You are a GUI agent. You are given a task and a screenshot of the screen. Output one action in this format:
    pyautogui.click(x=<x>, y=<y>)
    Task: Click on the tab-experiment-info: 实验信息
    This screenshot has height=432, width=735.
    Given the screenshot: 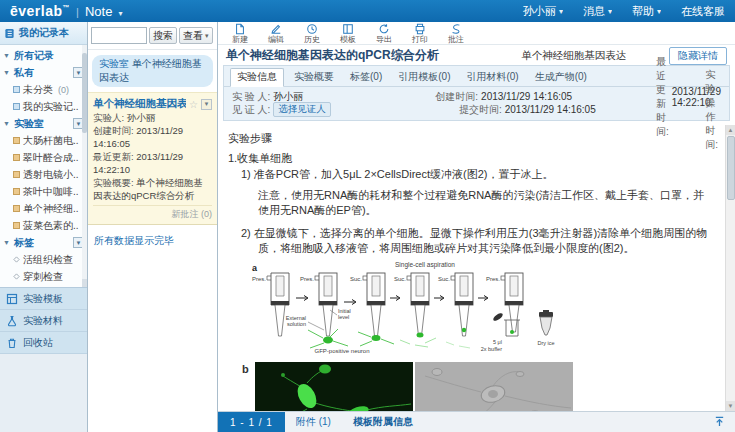 What is the action you would take?
    pyautogui.click(x=257, y=78)
    